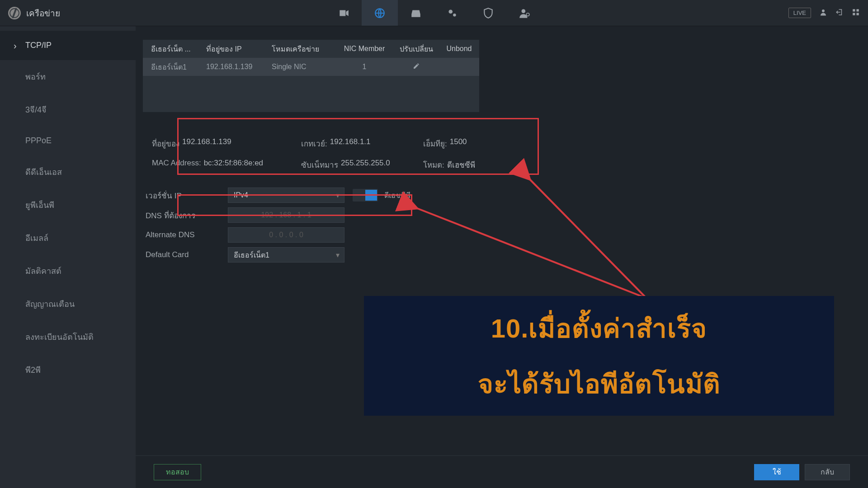 The height and width of the screenshot is (488, 868). What do you see at coordinates (226, 144) in the screenshot?
I see `info-ip: ที่อยู่ของ192.168.1.139` at bounding box center [226, 144].